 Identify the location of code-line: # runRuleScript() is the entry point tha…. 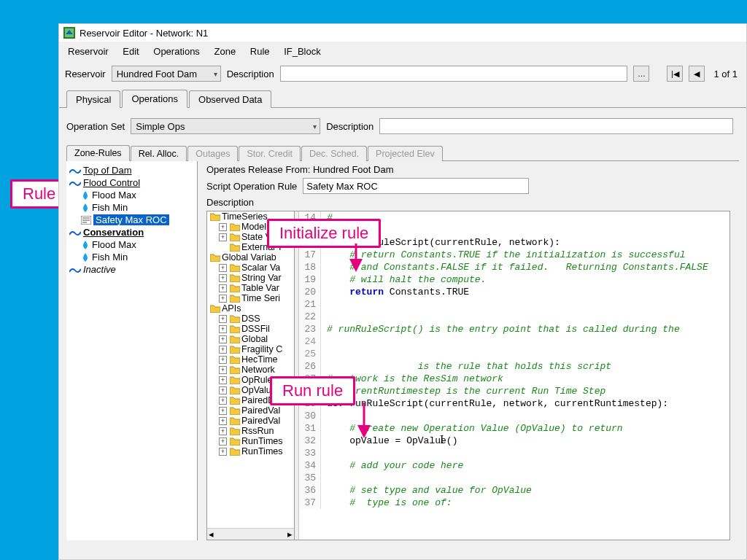
(503, 330).